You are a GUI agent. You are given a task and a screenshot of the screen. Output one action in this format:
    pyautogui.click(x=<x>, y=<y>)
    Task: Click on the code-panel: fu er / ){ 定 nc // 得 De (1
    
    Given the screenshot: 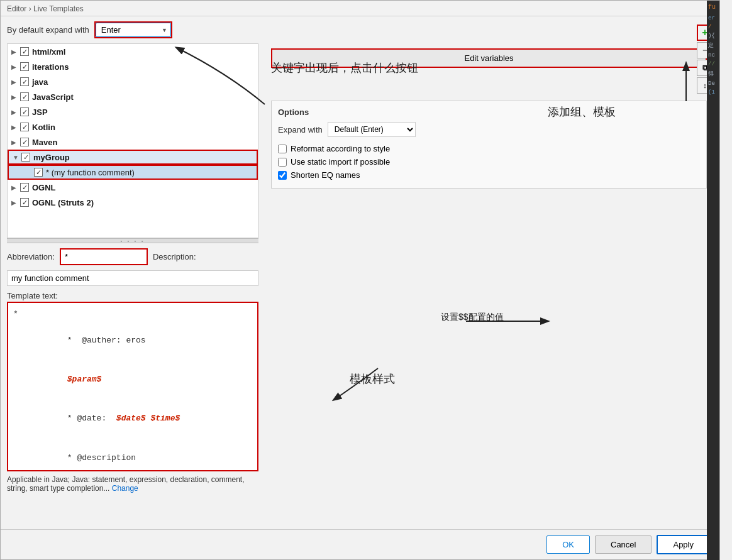 What is the action you would take?
    pyautogui.click(x=713, y=280)
    